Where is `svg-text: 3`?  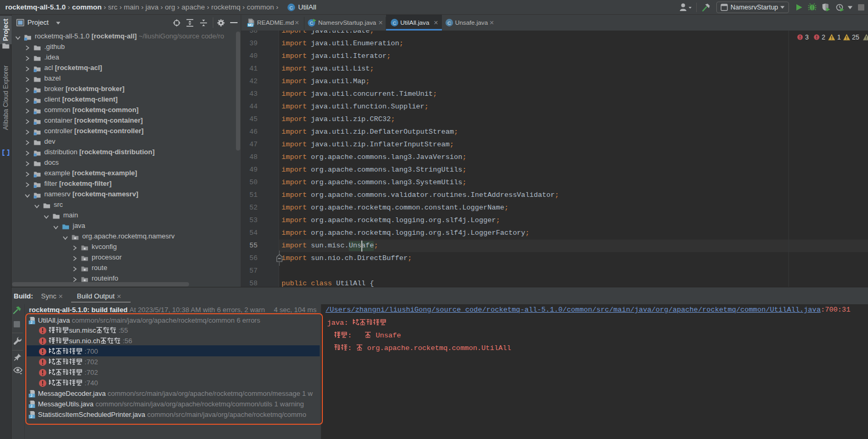 svg-text: 3 is located at coordinates (807, 37).